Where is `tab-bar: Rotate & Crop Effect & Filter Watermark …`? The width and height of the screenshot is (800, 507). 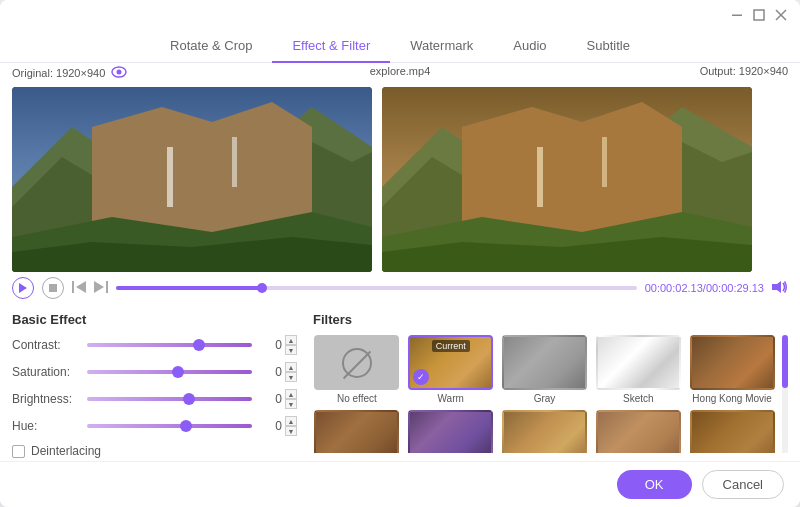 tab-bar: Rotate & Crop Effect & Filter Watermark … is located at coordinates (400, 46).